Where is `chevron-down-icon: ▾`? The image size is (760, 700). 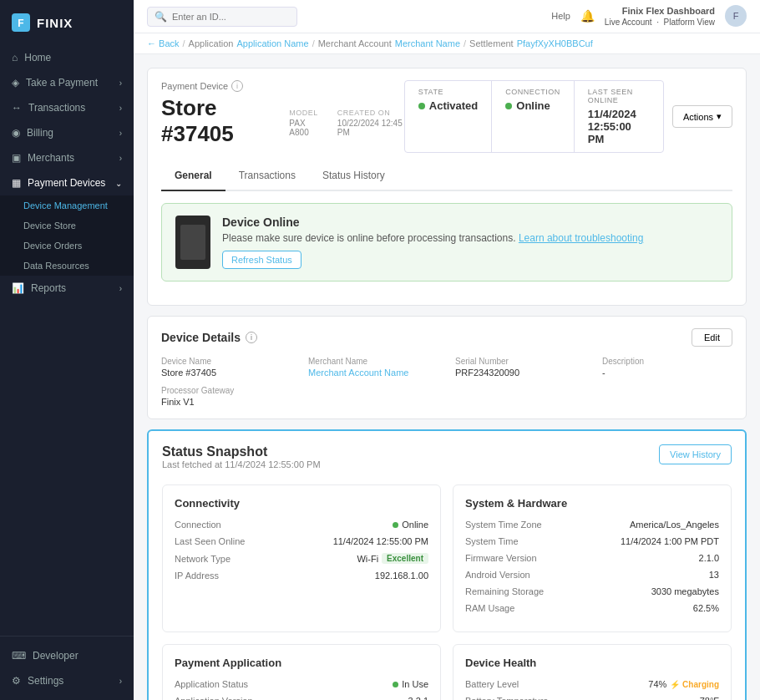 chevron-down-icon: ▾ is located at coordinates (719, 117).